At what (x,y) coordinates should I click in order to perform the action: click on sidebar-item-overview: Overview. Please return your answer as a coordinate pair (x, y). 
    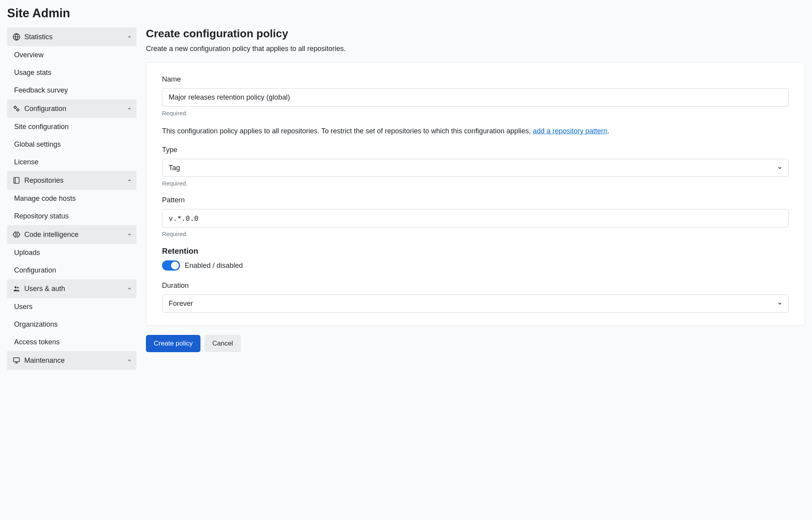
    Looking at the image, I should click on (72, 55).